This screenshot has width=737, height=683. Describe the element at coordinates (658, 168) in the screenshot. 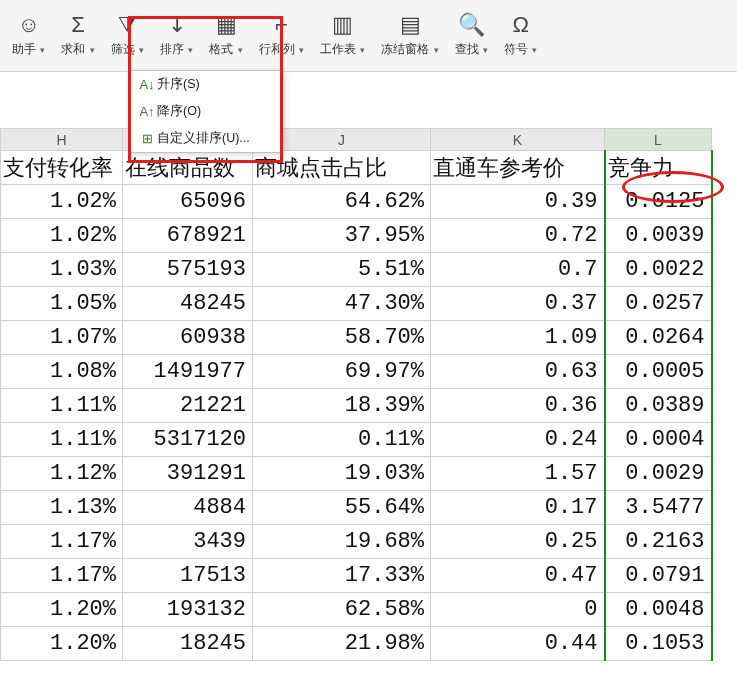

I see `column-title: 竞争力` at that location.